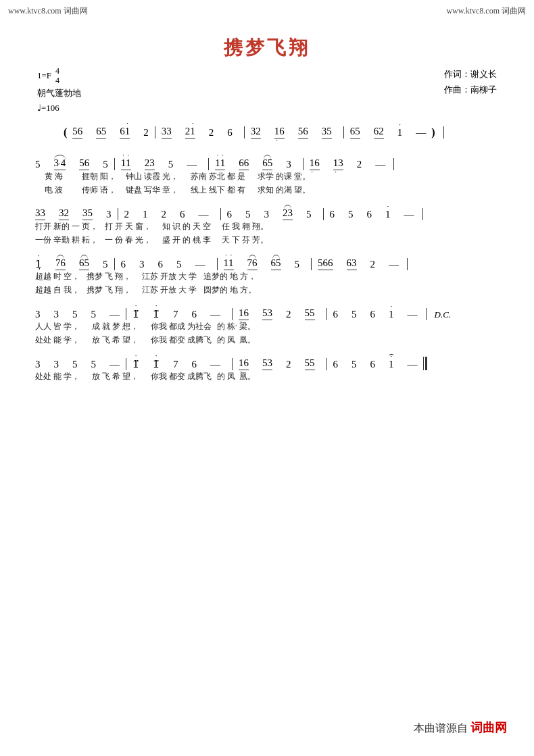 The width and height of the screenshot is (534, 756). What do you see at coordinates (269, 327) in the screenshot?
I see `lyrics-4a: 人人 皆 学， 成 就 梦 想， 你我 都成 为社会 的 栋· 梁。` at bounding box center [269, 327].